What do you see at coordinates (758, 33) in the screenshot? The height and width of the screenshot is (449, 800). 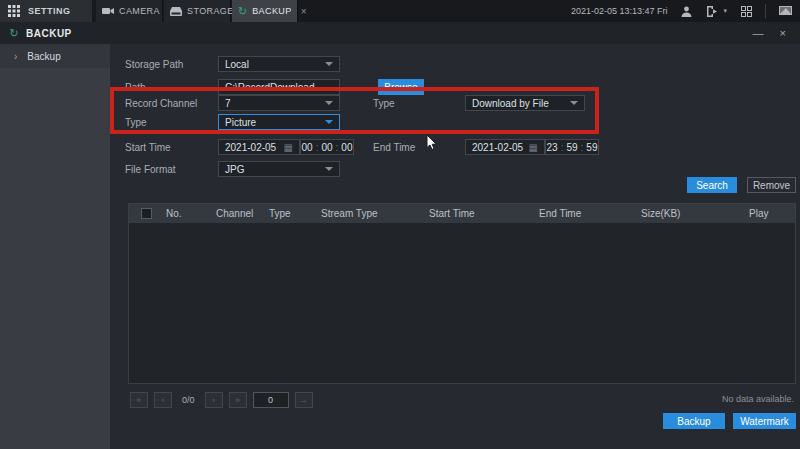 I see `minimize-button: —` at bounding box center [758, 33].